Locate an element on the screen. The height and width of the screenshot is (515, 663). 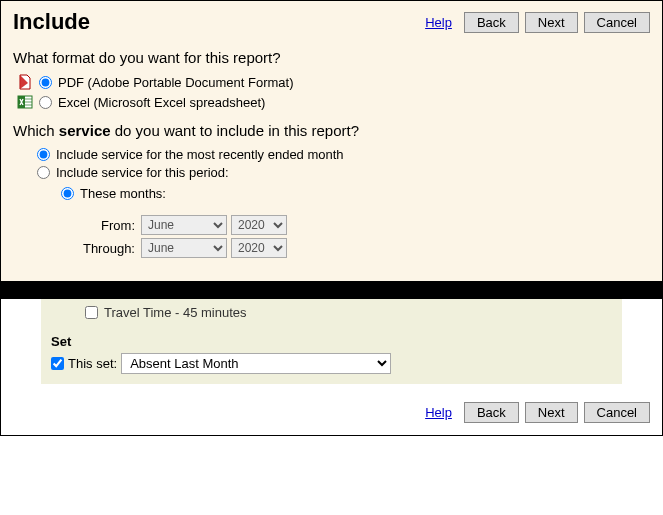
bottom-buttons: Help Back Next Cancel is located at coordinates (332, 412).